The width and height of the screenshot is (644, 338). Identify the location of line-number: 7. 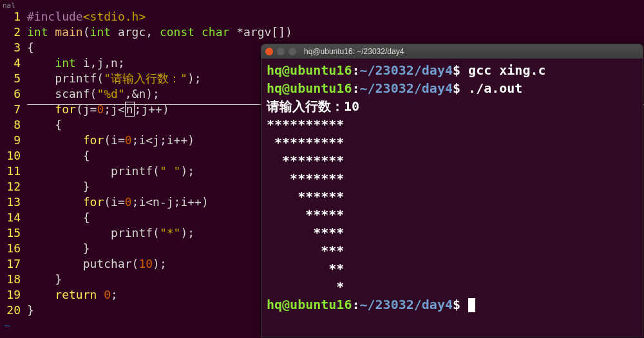
(14, 109).